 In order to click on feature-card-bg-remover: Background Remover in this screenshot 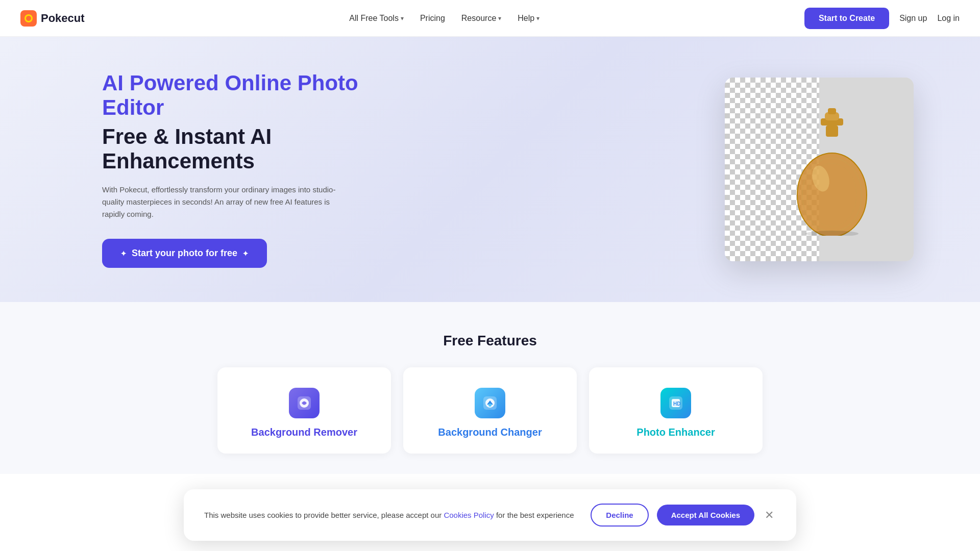, I will do `click(304, 410)`.